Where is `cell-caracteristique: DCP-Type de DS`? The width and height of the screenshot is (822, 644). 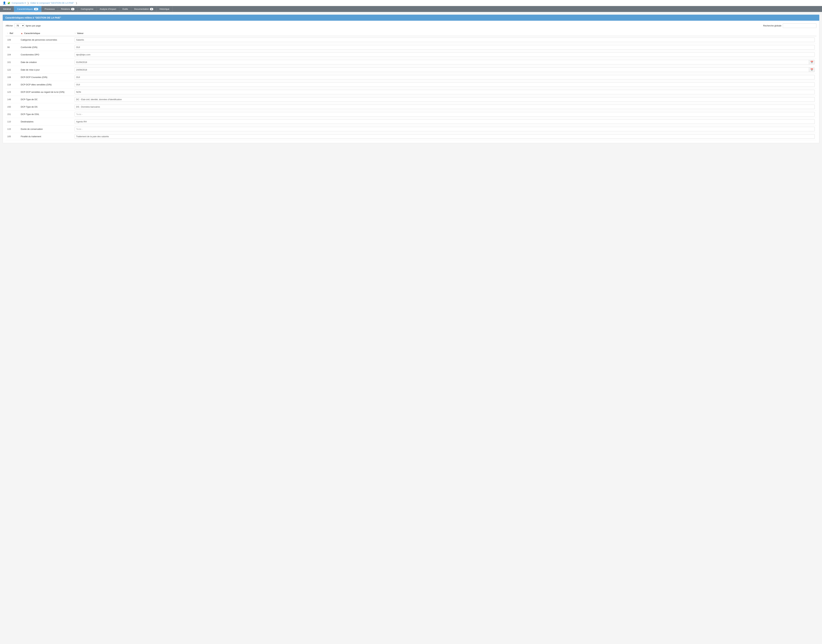 cell-caracteristique: DCP-Type de DS is located at coordinates (46, 107).